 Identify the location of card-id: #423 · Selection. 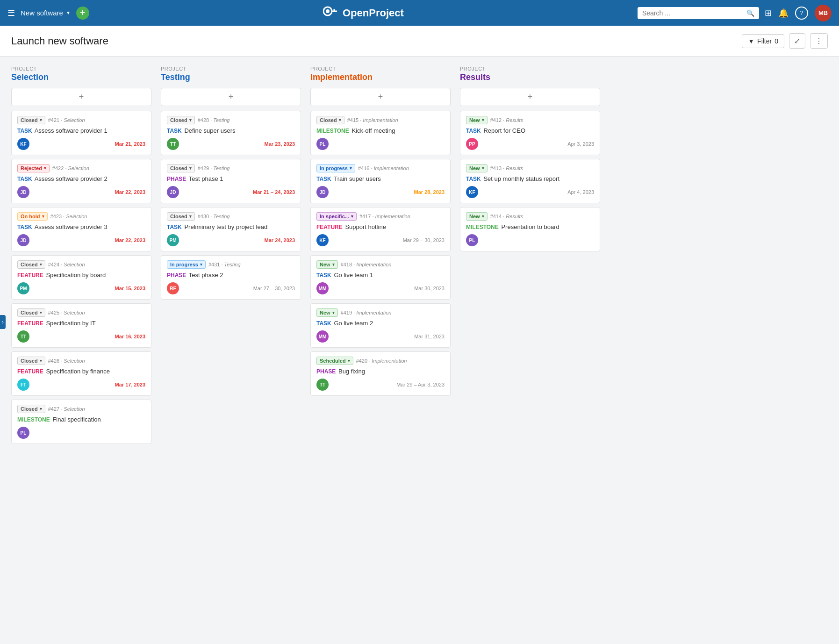
(69, 216).